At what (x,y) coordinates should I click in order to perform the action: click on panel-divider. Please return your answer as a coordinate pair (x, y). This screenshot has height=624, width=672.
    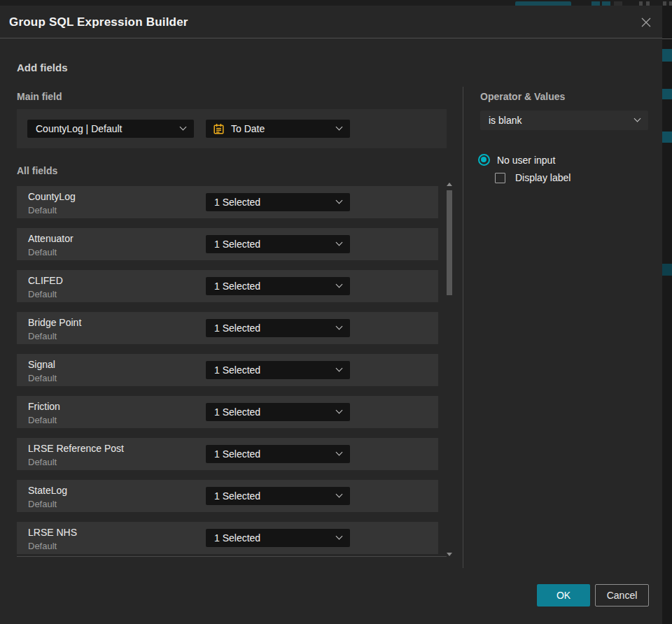
    Looking at the image, I should click on (463, 327).